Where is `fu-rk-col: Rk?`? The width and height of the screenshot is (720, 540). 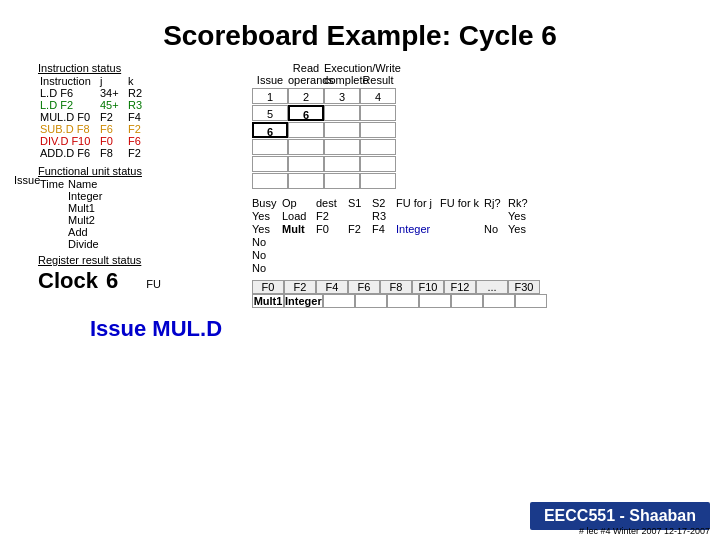
fu-rk-col: Rk? is located at coordinates (520, 203).